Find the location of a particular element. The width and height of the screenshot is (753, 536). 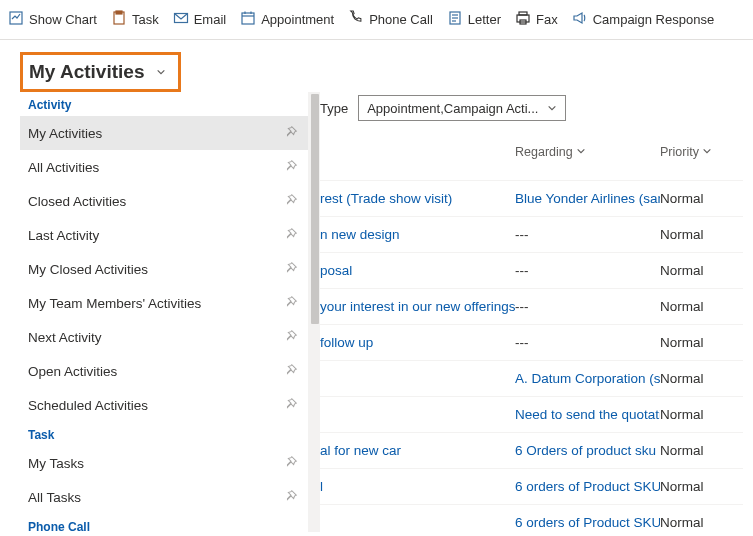

letter-button: Letter is located at coordinates (474, 20).